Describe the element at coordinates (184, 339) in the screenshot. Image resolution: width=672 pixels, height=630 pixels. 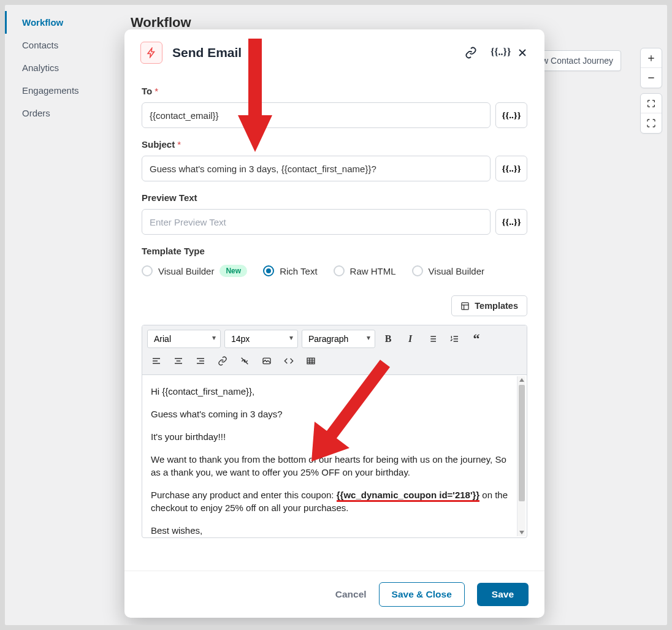
I see `font-family-select: Arial` at that location.